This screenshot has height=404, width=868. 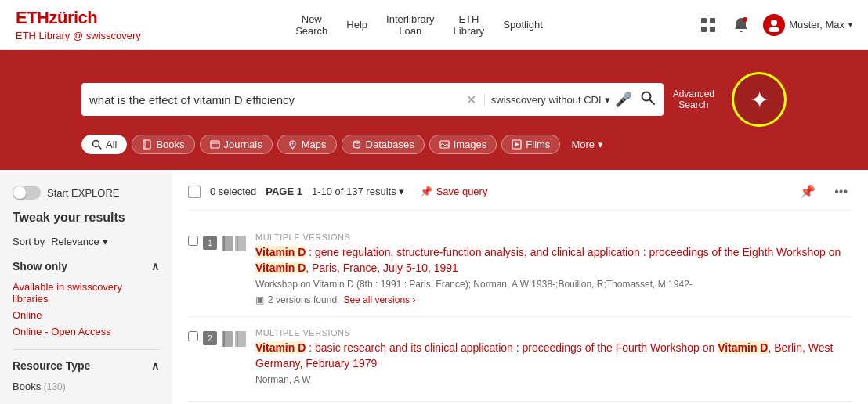 I want to click on filter-tabs-row: All Books Journals Maps Databases Images…, so click(x=434, y=144).